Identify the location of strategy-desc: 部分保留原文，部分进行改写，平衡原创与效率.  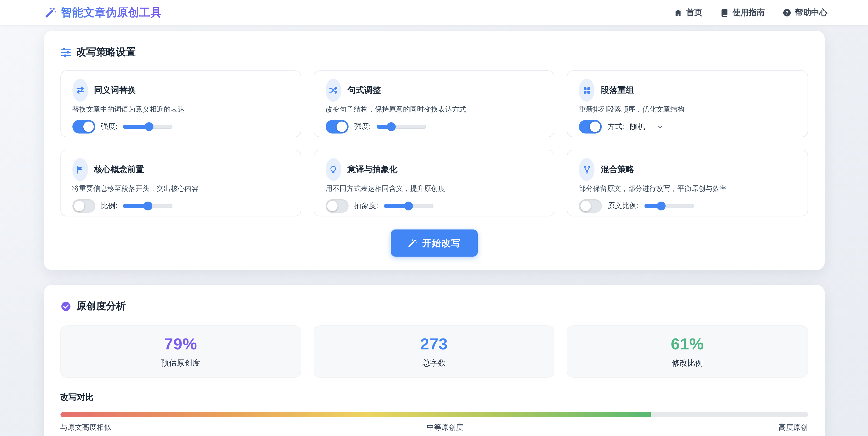
(687, 189).